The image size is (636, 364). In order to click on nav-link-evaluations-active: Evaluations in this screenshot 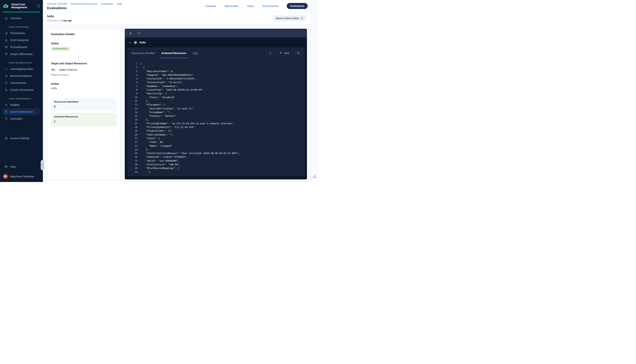, I will do `click(297, 6)`.